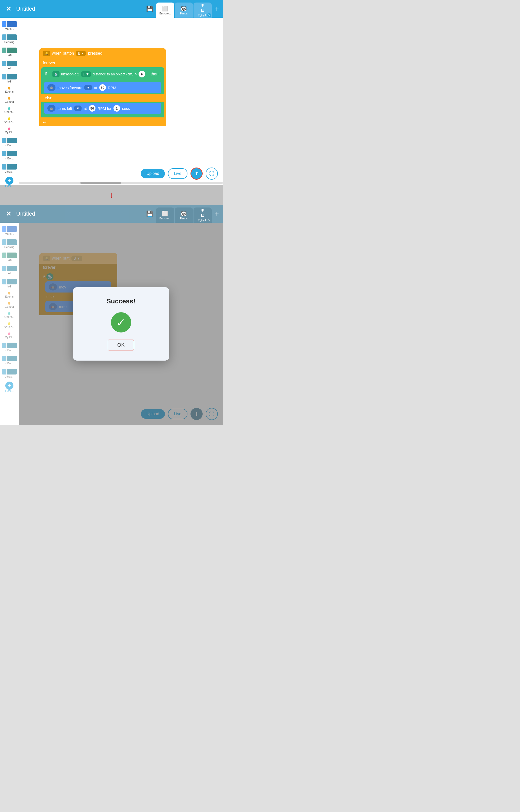 This screenshot has height=812, width=520. I want to click on rpm-value-2: 50, so click(92, 108).